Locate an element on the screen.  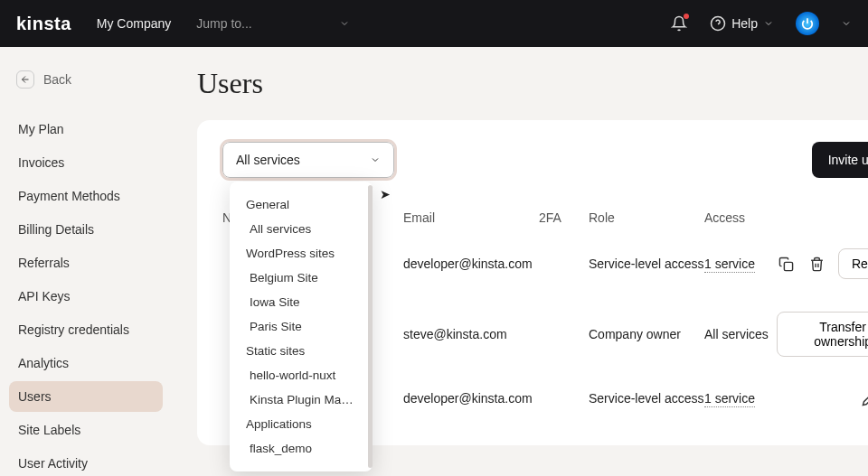
dropdown-item: Paris Site is located at coordinates (301, 327).